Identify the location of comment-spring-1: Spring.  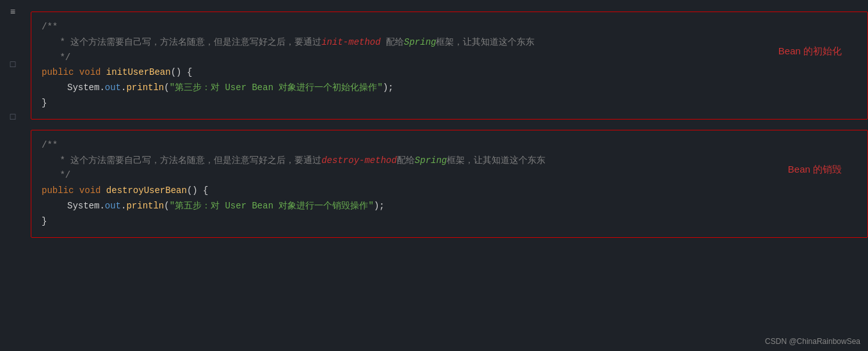
(420, 43).